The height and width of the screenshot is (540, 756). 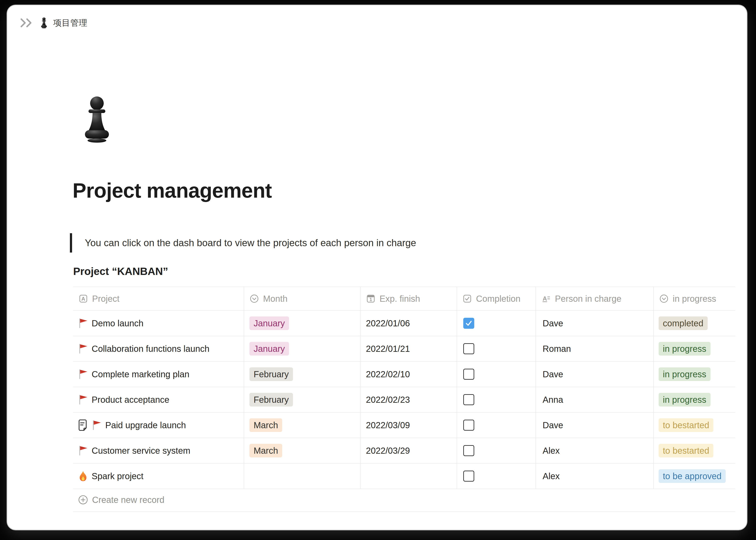 I want to click on person-name: Roman, so click(x=557, y=349).